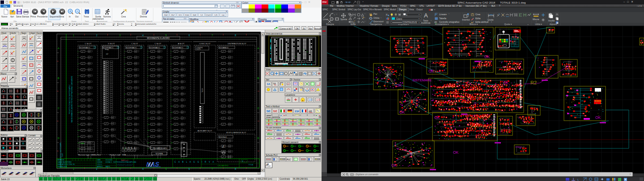  I want to click on svg-text: EMER.APOSTOL TONLI. BL, so click(66, 164).